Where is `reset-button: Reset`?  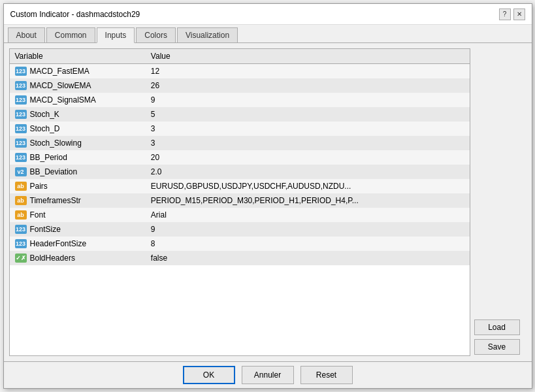
reset-button: Reset is located at coordinates (327, 375).